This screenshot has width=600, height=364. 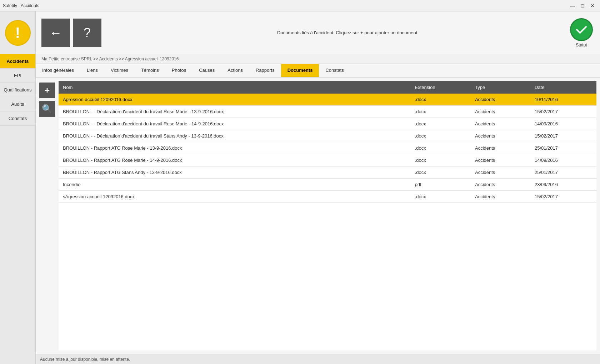 What do you see at coordinates (265, 71) in the screenshot?
I see `tab-rapports: Rapports` at bounding box center [265, 71].